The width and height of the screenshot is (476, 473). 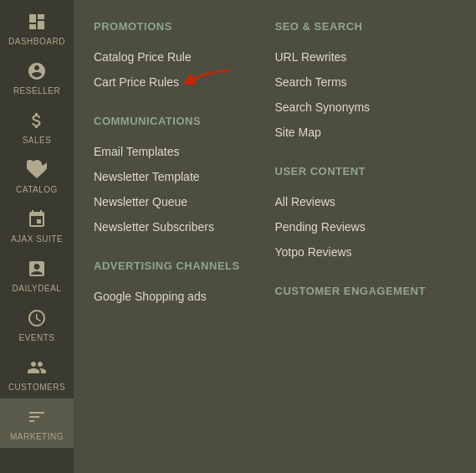 I want to click on seo-search-title: SEO & Search, so click(x=360, y=27).